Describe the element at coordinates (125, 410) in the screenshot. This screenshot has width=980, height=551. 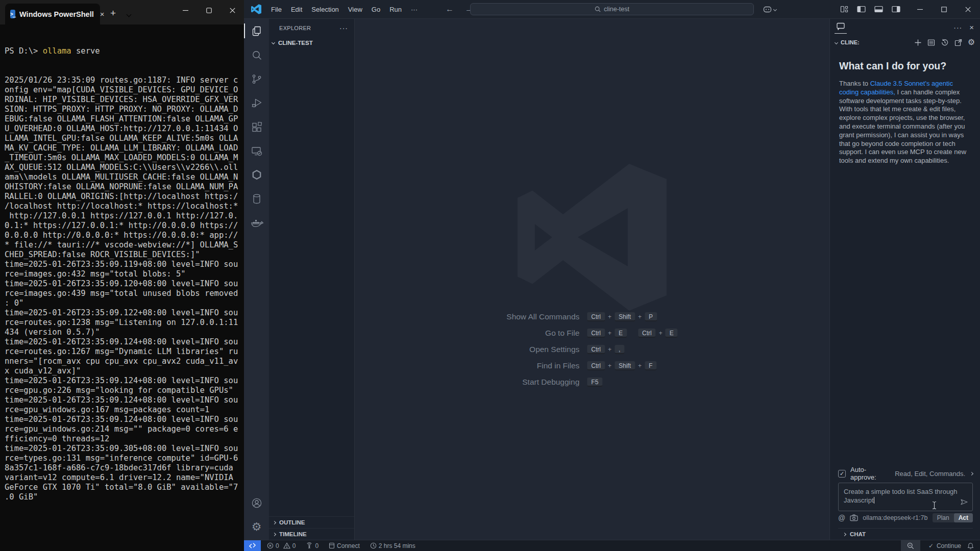
I see `terminal-line: rce=gpu_windows.go:167 msg=packages coun…` at that location.